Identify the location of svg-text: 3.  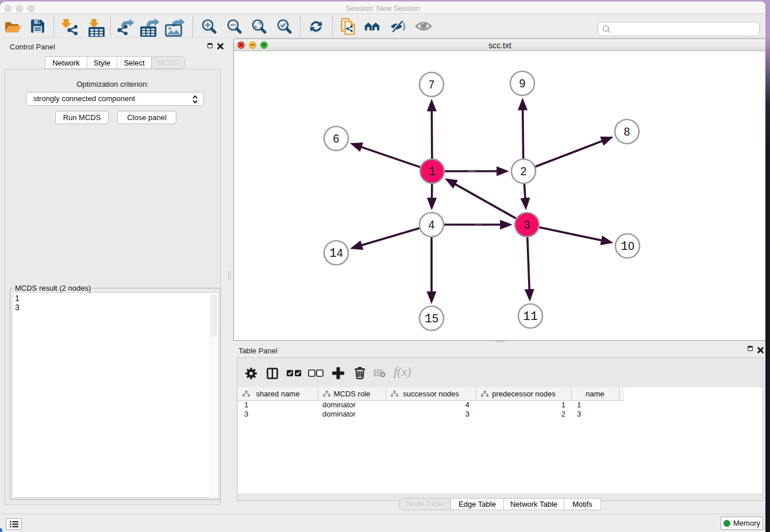
(528, 225).